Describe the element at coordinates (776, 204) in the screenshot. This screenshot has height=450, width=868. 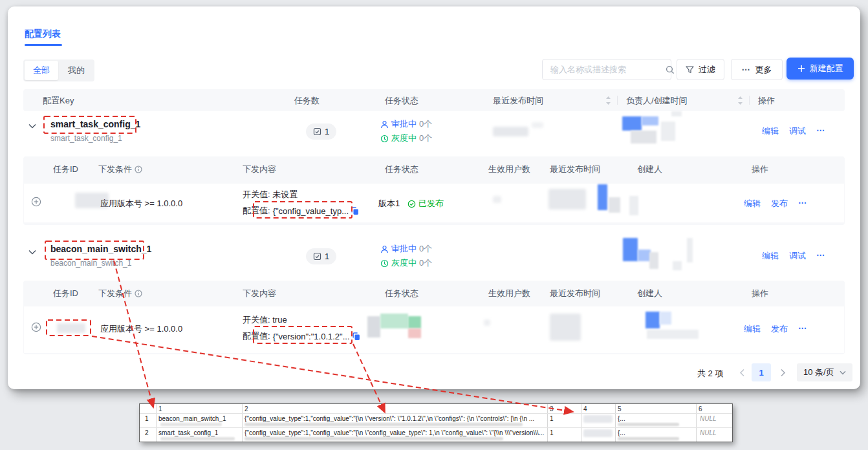
I see `sub-row-actions: 编辑 发布 ⋯` at that location.